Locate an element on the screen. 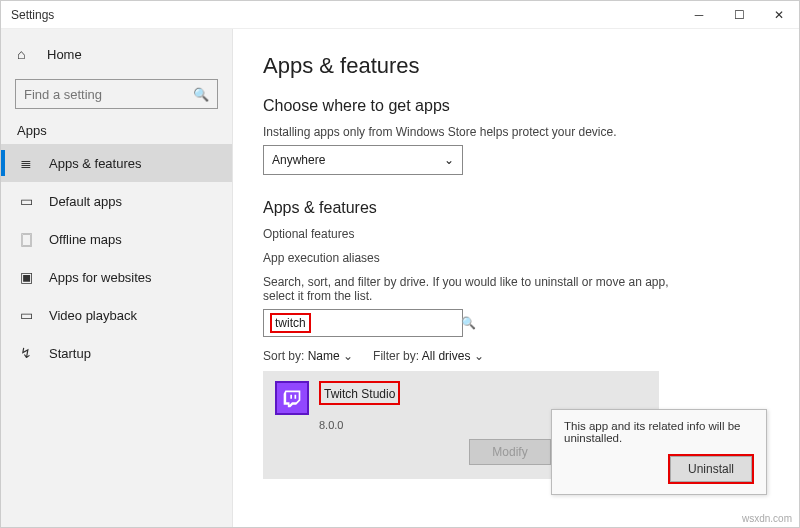 Image resolution: width=800 pixels, height=528 pixels. popup-uninstall-highlight: Uninstall is located at coordinates (711, 469).